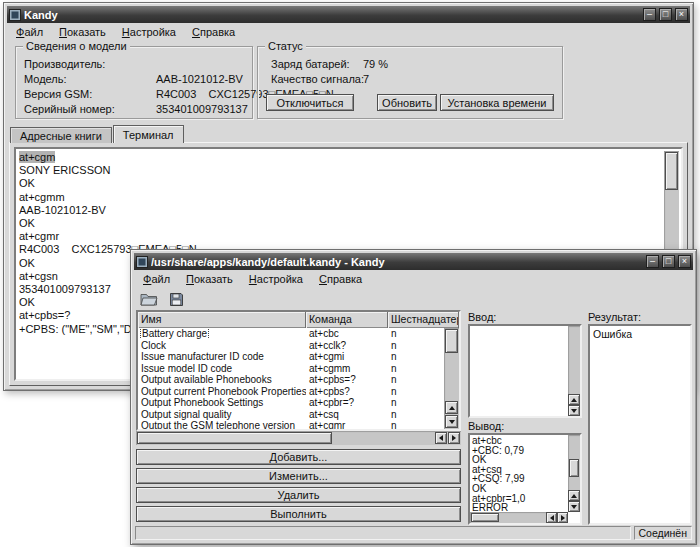 This screenshot has height=547, width=700. What do you see at coordinates (330, 64) in the screenshot?
I see `field-battery: Заряд батарей:79 %` at bounding box center [330, 64].